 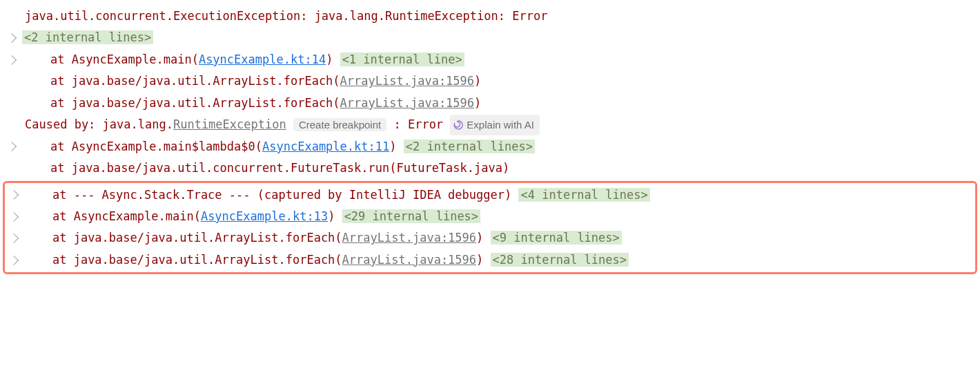 What do you see at coordinates (264, 216) in the screenshot?
I see `source-link: AsyncExample.kt:13` at bounding box center [264, 216].